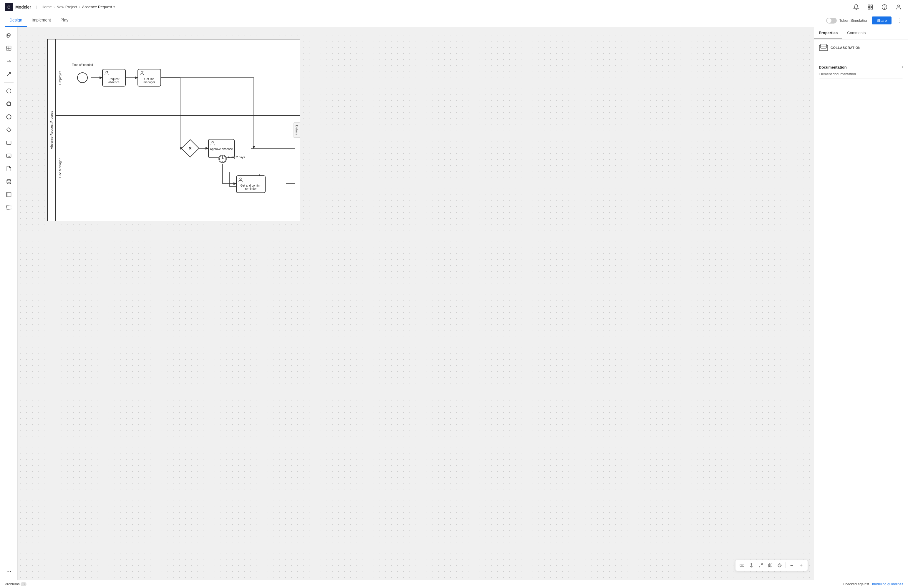  I want to click on gateway-icon: ×, so click(190, 148).